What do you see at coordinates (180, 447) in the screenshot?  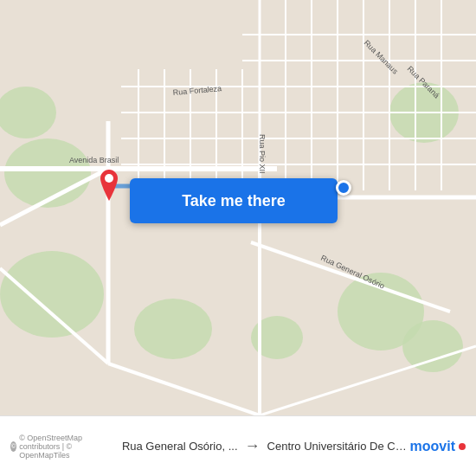 I see `route-from: Rua General Osório, ...` at bounding box center [180, 447].